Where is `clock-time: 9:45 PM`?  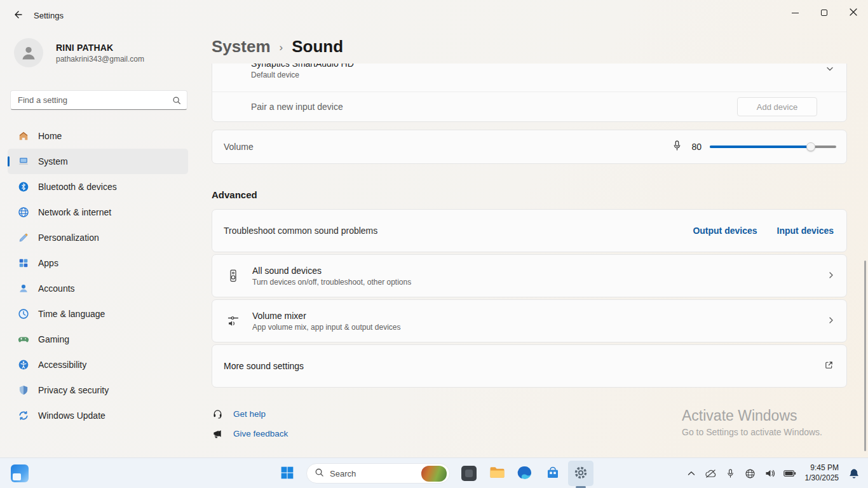
clock-time: 9:45 PM is located at coordinates (822, 468).